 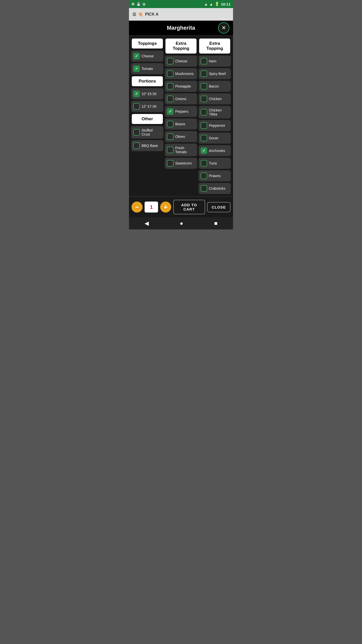 I want to click on checkbox-mushrooms, so click(x=170, y=74).